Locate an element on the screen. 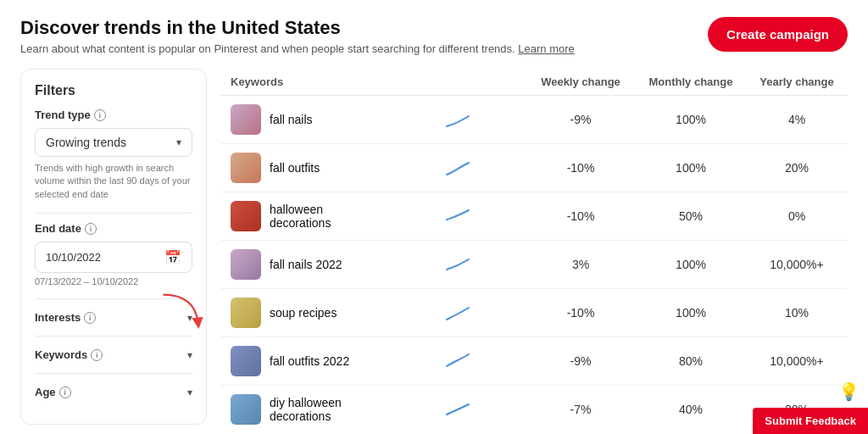 The image size is (868, 434). keywords-info-icon: i is located at coordinates (97, 355).